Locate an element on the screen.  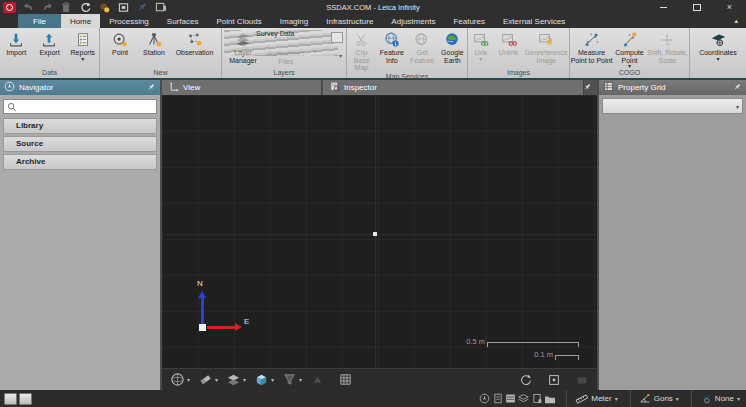
crs-selector: None ▾ is located at coordinates (716, 398).